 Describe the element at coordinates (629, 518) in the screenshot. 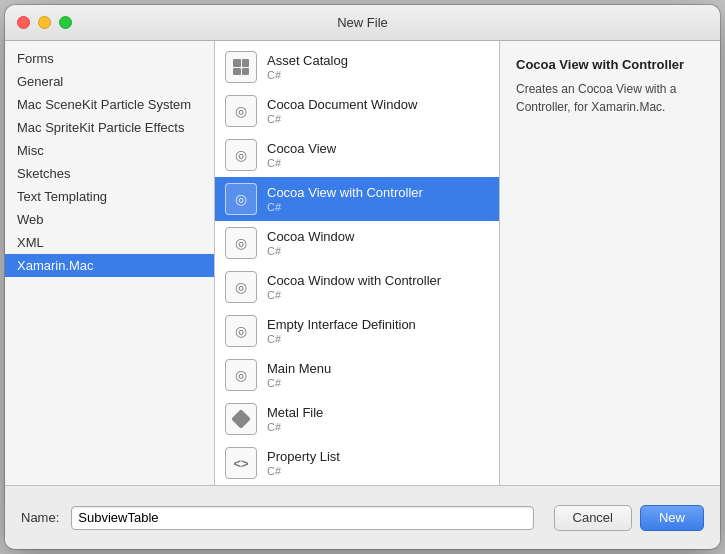

I see `button-group: Cancel New` at that location.